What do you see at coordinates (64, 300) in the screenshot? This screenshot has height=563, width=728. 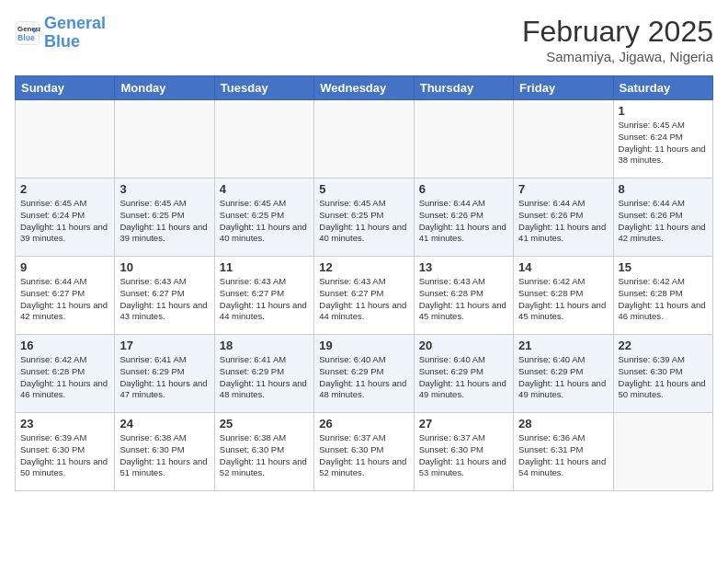 I see `day-info: Sunrise: 6:44 AM Sunset: 6:27 PM Dayligh…` at bounding box center [64, 300].